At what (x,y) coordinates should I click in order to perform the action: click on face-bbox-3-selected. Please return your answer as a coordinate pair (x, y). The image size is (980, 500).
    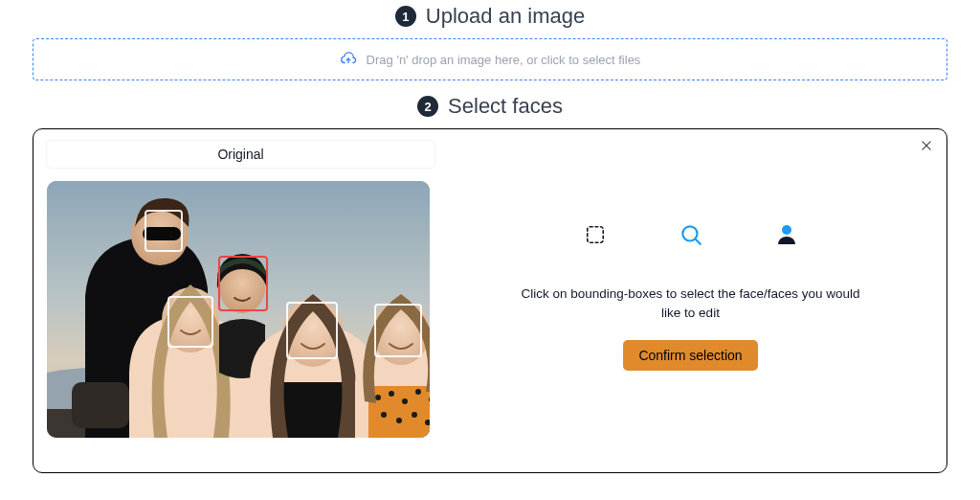
    Looking at the image, I should click on (243, 284).